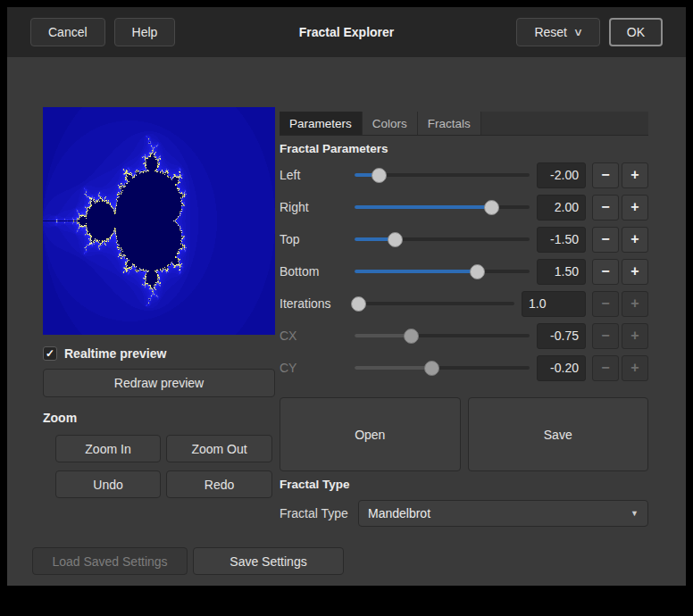  What do you see at coordinates (464, 336) in the screenshot?
I see `param-row-cx: CX -0.75 − +` at bounding box center [464, 336].